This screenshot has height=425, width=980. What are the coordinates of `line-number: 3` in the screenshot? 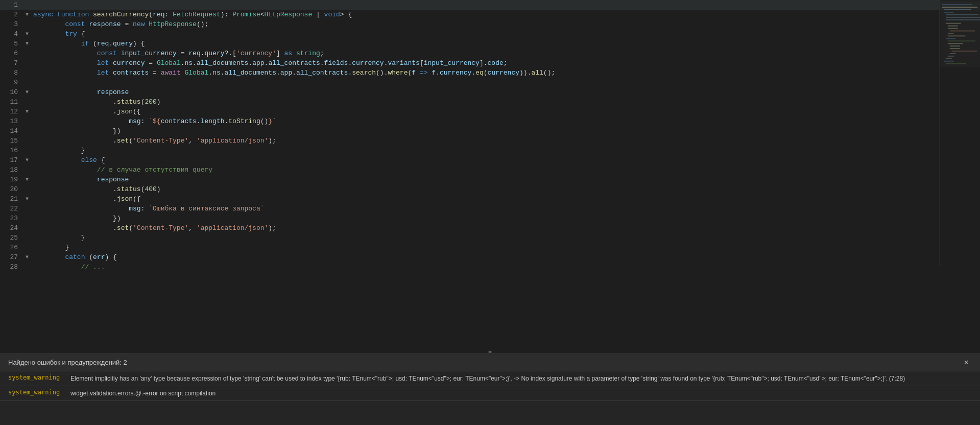 It's located at (11, 25).